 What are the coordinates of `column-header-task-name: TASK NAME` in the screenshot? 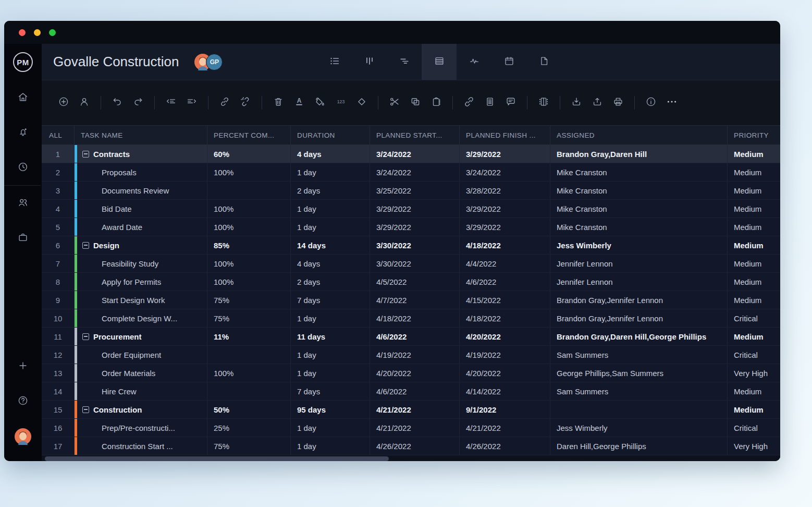 It's located at (141, 135).